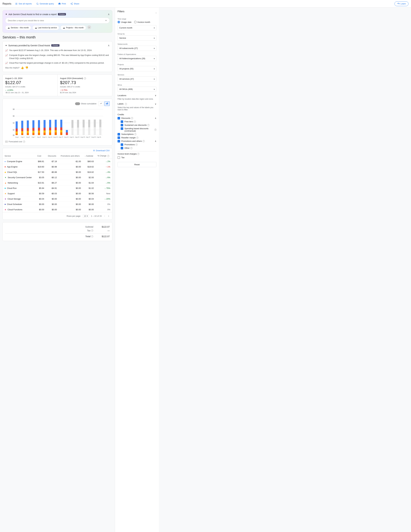 Image resolution: width=411 pixels, height=532 pixels. I want to click on total-row: Total ? $122.07, so click(57, 236).